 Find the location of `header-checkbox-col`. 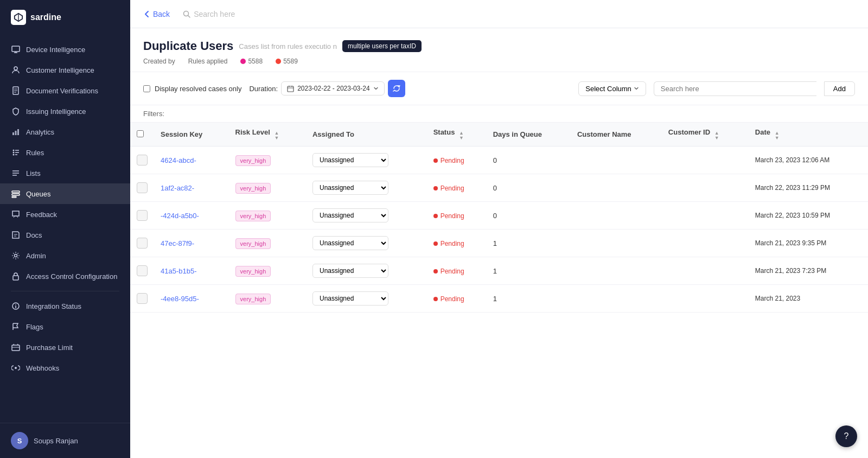

header-checkbox-col is located at coordinates (142, 135).